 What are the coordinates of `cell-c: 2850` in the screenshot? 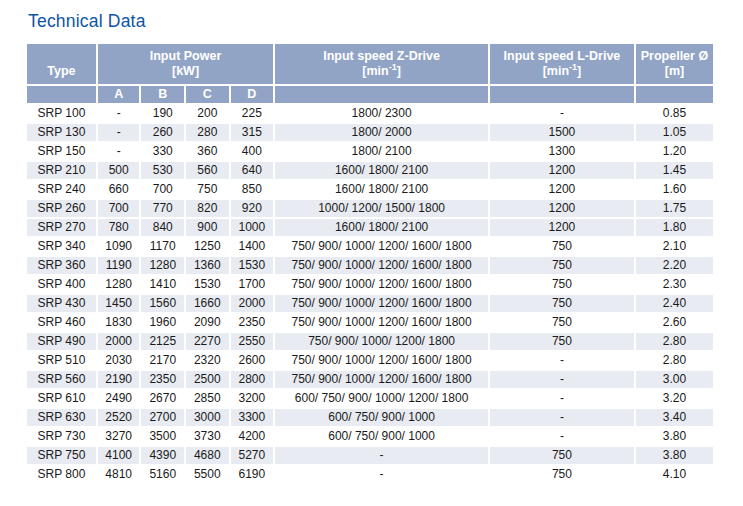 It's located at (208, 398).